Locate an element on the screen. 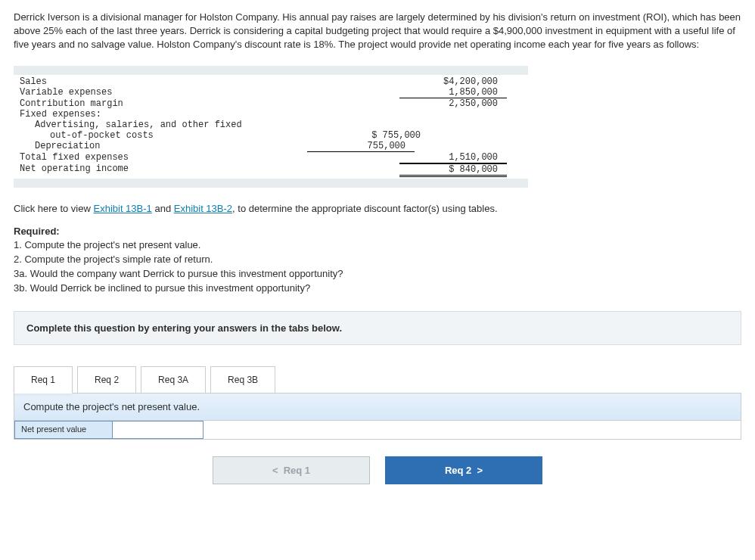 The height and width of the screenshot is (560, 755). row-adv-label1: Advertising, salaries, and other fixed is located at coordinates (160, 125).